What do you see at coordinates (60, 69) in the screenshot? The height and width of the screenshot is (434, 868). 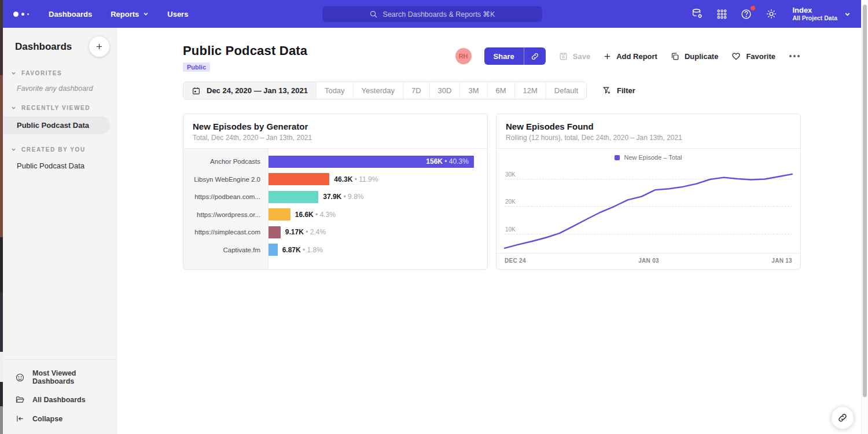 I see `section-header-favorites: FAVORITES` at bounding box center [60, 69].